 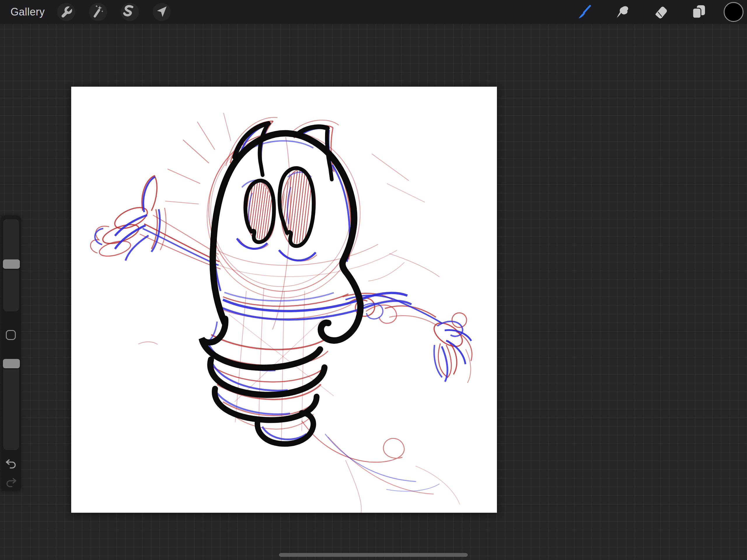 I want to click on brush-tool-button, so click(x=584, y=12).